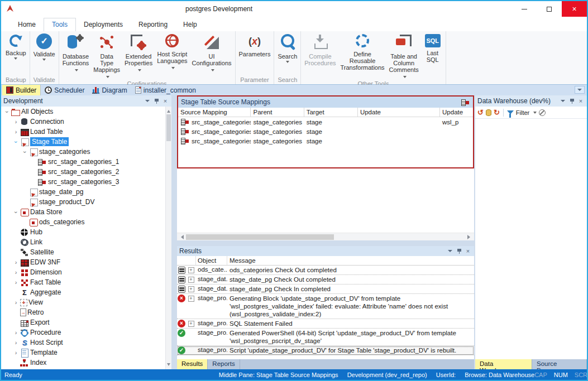 This screenshot has width=588, height=381. What do you see at coordinates (326, 237) in the screenshot?
I see `horizontal-scrollbar` at bounding box center [326, 237].